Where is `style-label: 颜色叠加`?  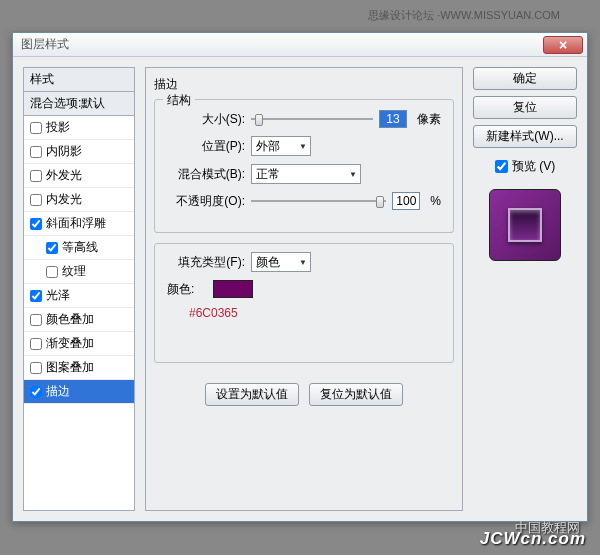 style-label: 颜色叠加 is located at coordinates (70, 320).